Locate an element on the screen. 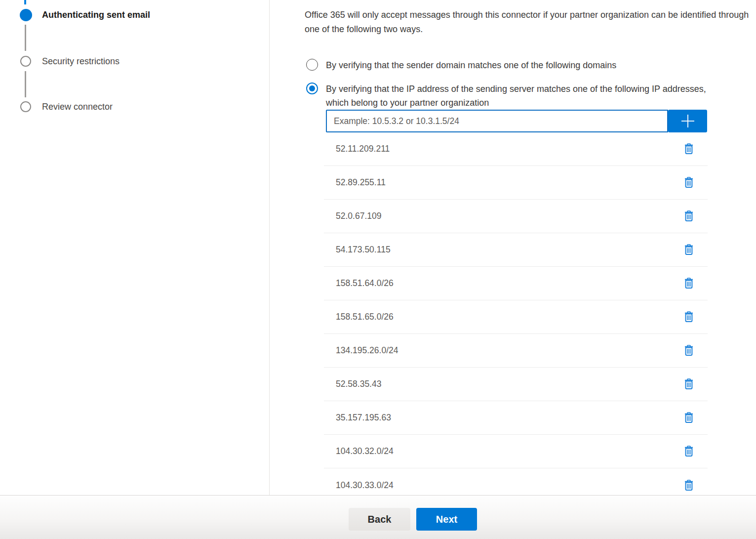 This screenshot has height=539, width=756. ip-list-row: 54.173.50.115 is located at coordinates (516, 250).